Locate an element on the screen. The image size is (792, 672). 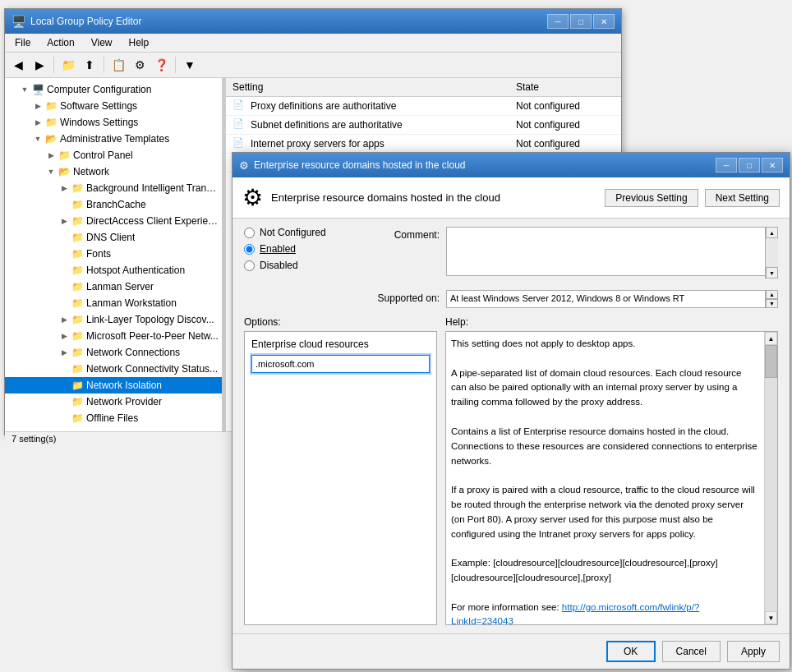
tree-item-branchcache: ▶ 📁 BranchCache is located at coordinates (113, 205).